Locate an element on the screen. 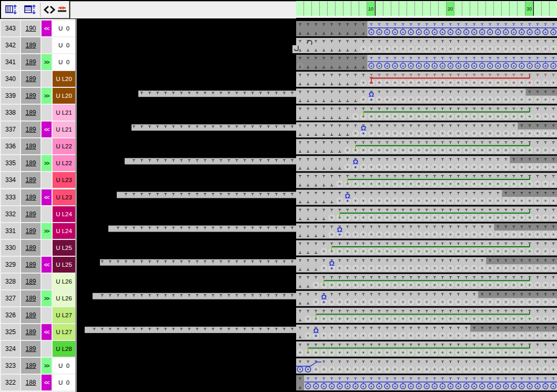 Image resolution: width=557 pixels, height=392 pixels. row-number: 324 is located at coordinates (11, 349).